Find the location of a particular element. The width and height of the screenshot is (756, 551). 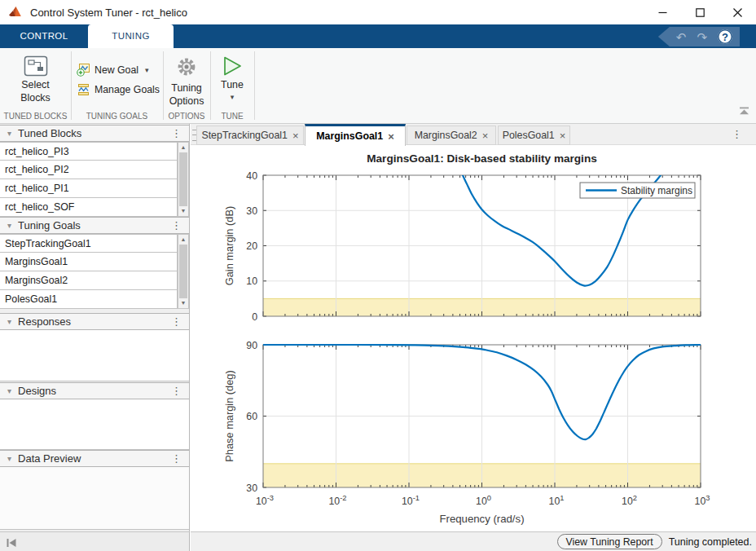

x-tick-label: 100 is located at coordinates (484, 500).